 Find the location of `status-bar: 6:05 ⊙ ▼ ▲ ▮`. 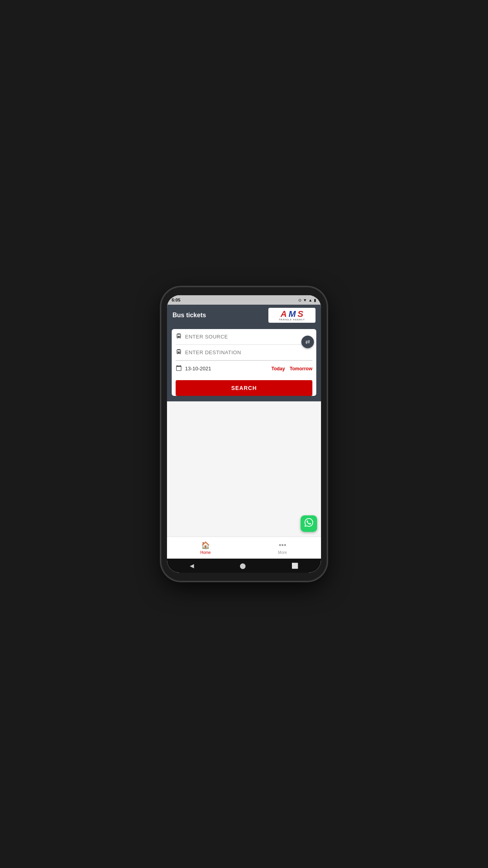

status-bar: 6:05 ⊙ ▼ ▲ ▮ is located at coordinates (244, 300).